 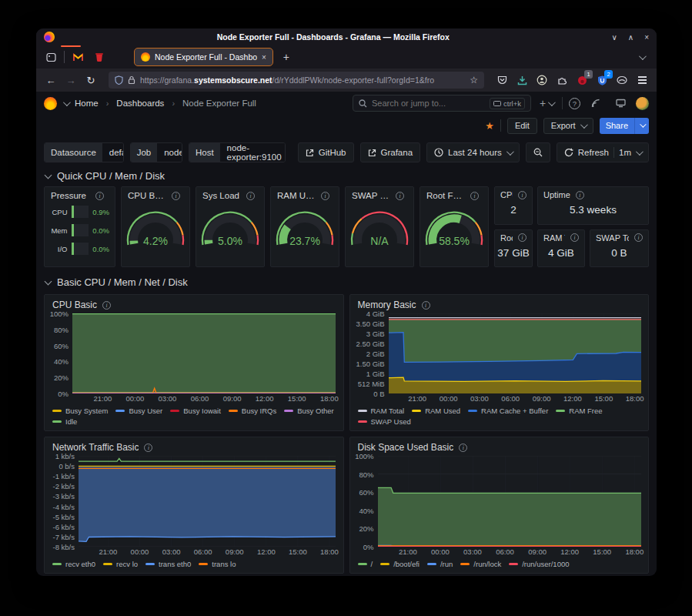 I want to click on account-icon, so click(x=542, y=80).